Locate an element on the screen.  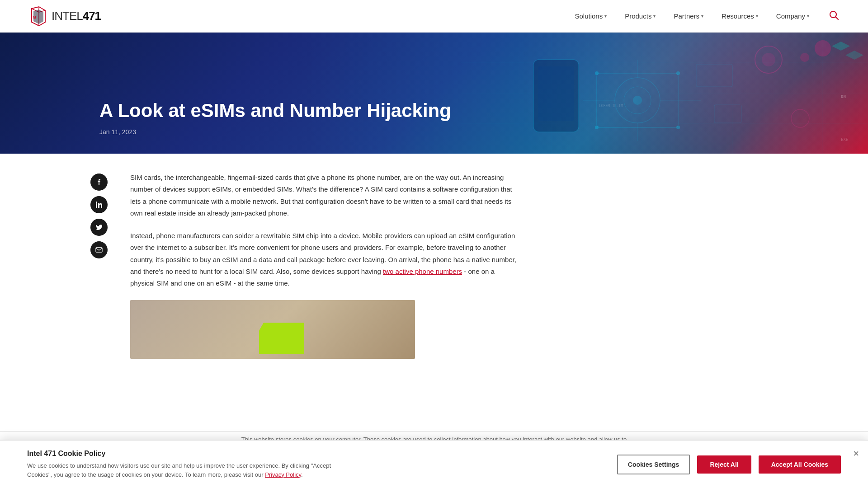
privacy-policy-link: Privacy Policy is located at coordinates (283, 474).